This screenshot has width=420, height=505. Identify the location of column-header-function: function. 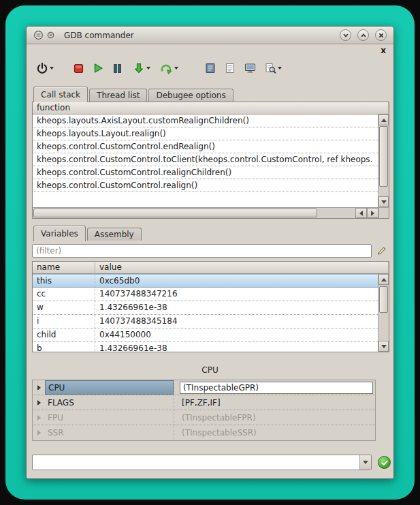
(211, 108).